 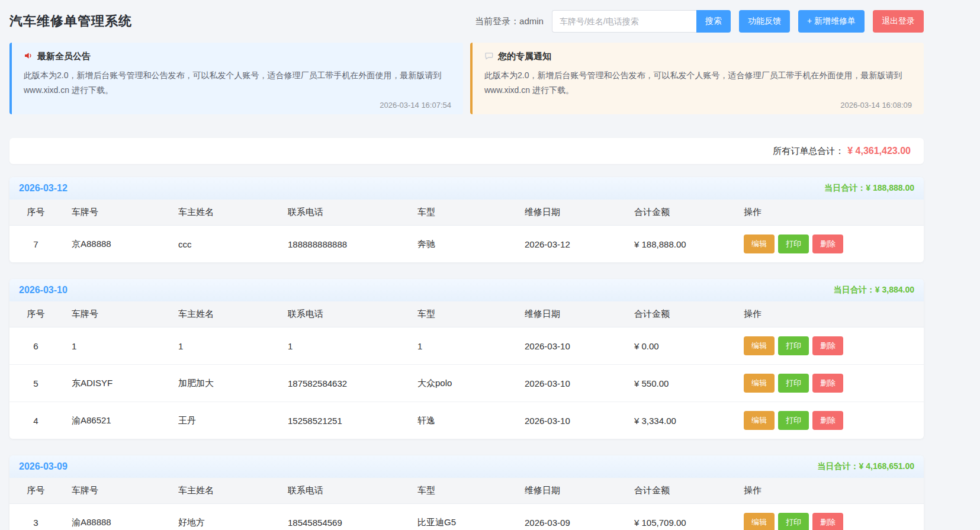 What do you see at coordinates (36, 420) in the screenshot?
I see `cell-seq: 4` at bounding box center [36, 420].